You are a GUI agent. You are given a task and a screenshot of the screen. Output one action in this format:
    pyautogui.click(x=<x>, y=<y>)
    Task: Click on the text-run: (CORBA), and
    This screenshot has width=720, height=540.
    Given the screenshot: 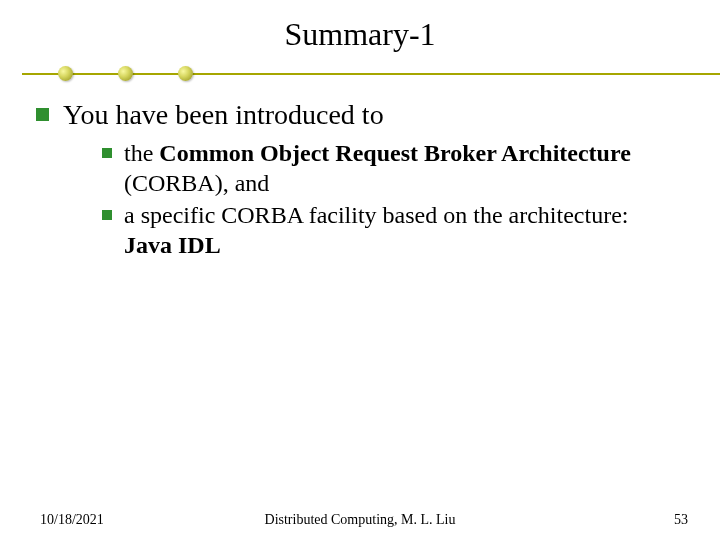 What is the action you would take?
    pyautogui.click(x=196, y=183)
    